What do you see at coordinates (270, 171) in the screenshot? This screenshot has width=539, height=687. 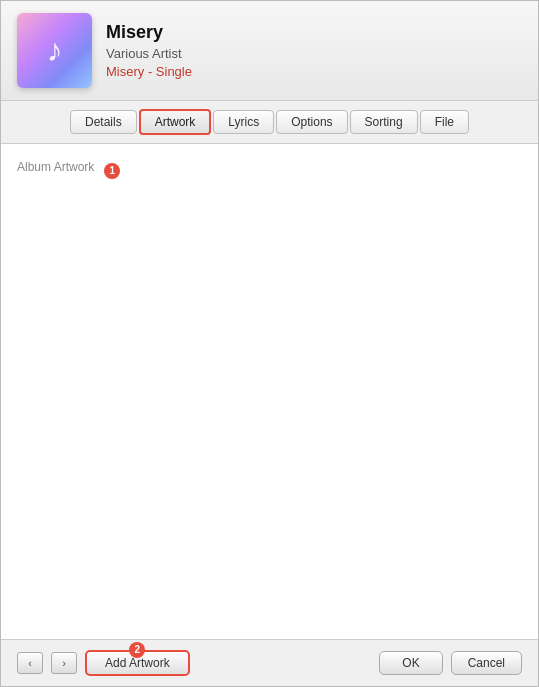 I see `artwork-section: Album Artwork 1` at bounding box center [270, 171].